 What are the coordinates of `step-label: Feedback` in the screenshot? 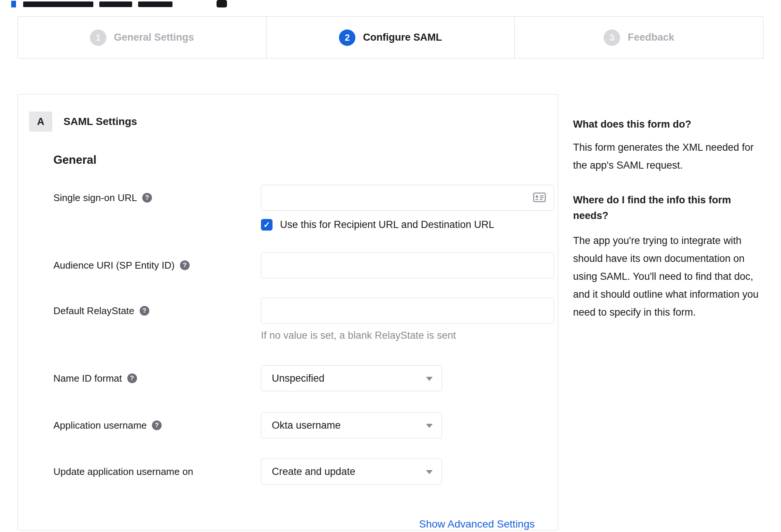 It's located at (651, 37).